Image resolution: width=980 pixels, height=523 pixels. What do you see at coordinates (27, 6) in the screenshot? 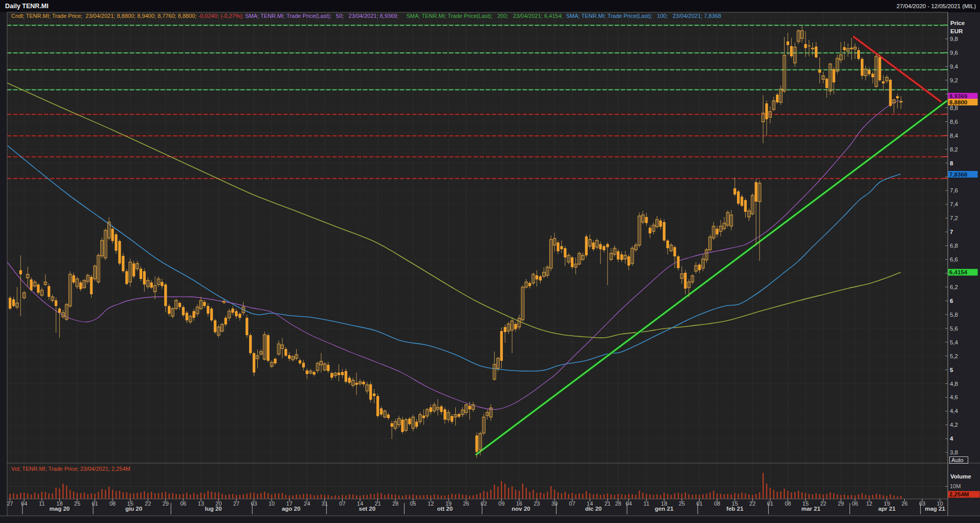
I see `svg-text: Daily TENR.MI` at bounding box center [27, 6].